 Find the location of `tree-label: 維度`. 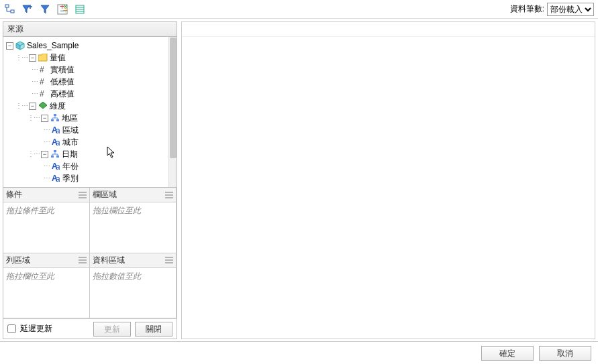

tree-label: 維度 is located at coordinates (58, 106).